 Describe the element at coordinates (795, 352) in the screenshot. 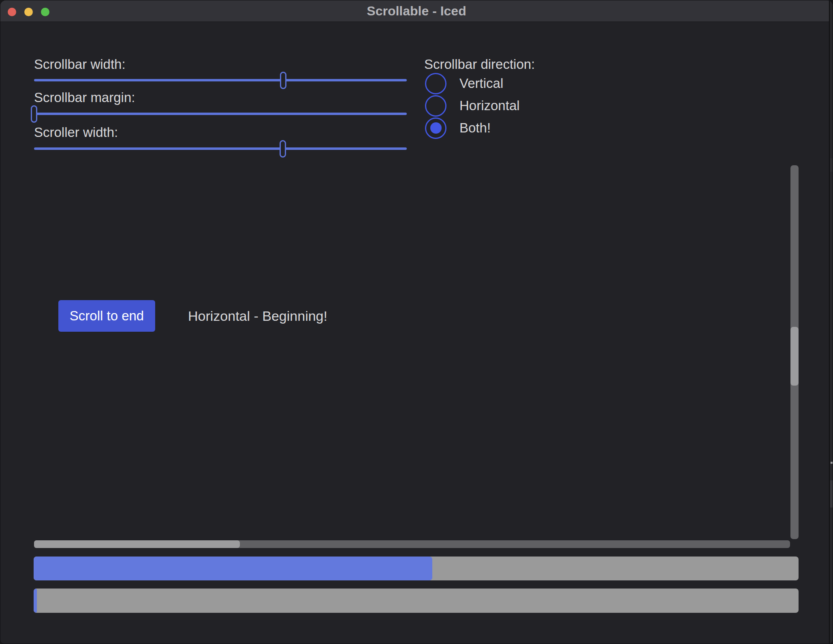

I see `vertical-scrollbar-rail` at that location.